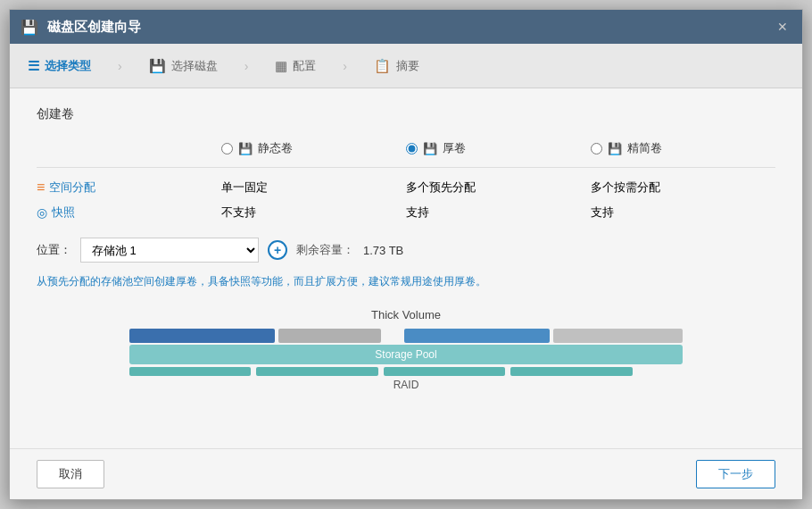 The image size is (812, 509). What do you see at coordinates (408, 66) in the screenshot?
I see `step4-label: 摘要` at bounding box center [408, 66].